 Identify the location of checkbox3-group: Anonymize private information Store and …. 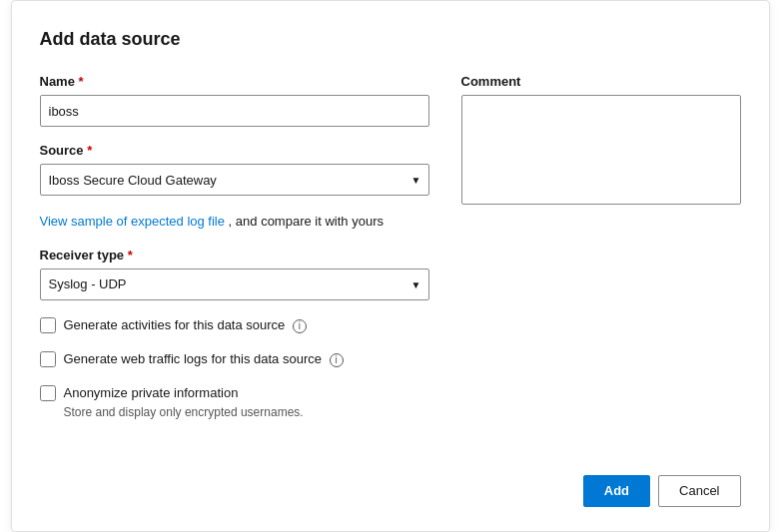
(235, 401).